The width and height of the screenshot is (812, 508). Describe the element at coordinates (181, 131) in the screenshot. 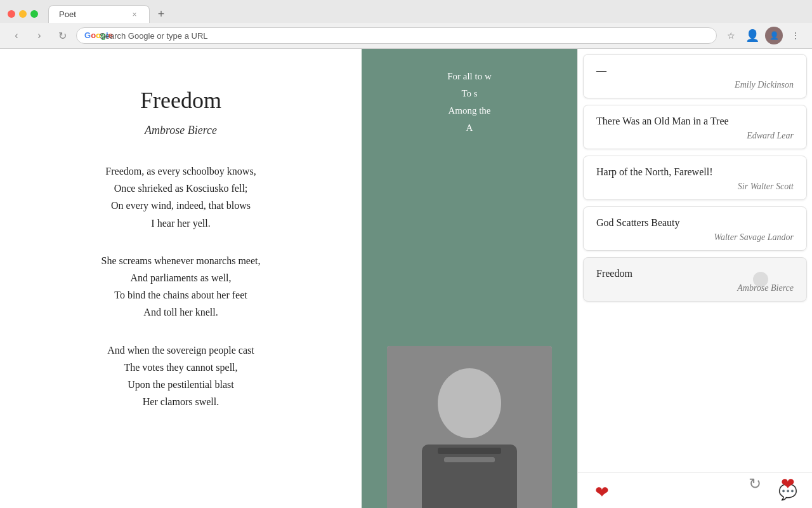

I see `poem-author: Ambrose Bierce` at that location.